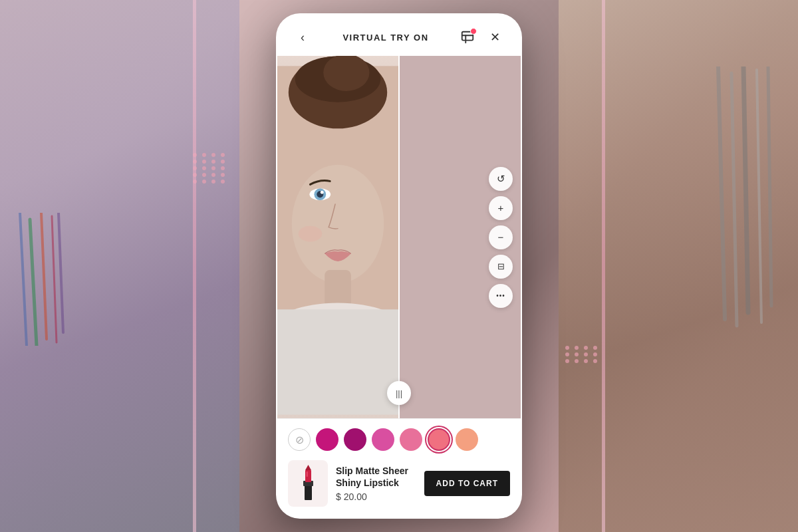 The width and height of the screenshot is (798, 532). What do you see at coordinates (495, 37) in the screenshot?
I see `close-button: ✕` at bounding box center [495, 37].